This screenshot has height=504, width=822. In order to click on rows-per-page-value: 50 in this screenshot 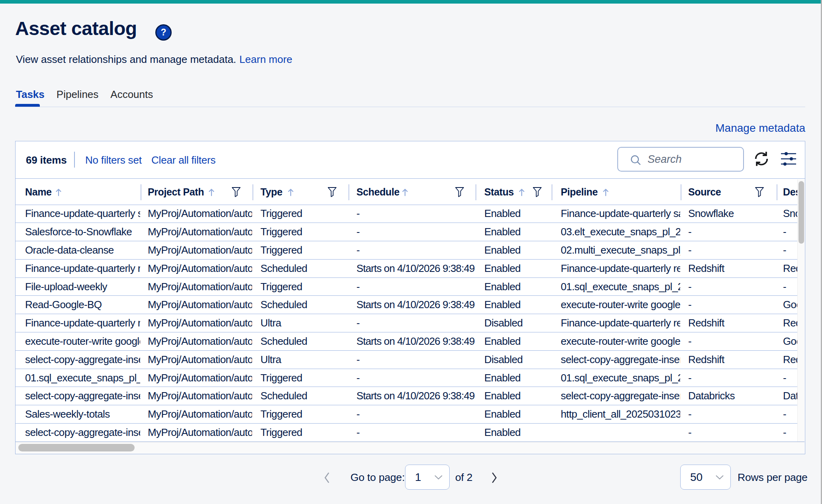, I will do `click(696, 477)`.